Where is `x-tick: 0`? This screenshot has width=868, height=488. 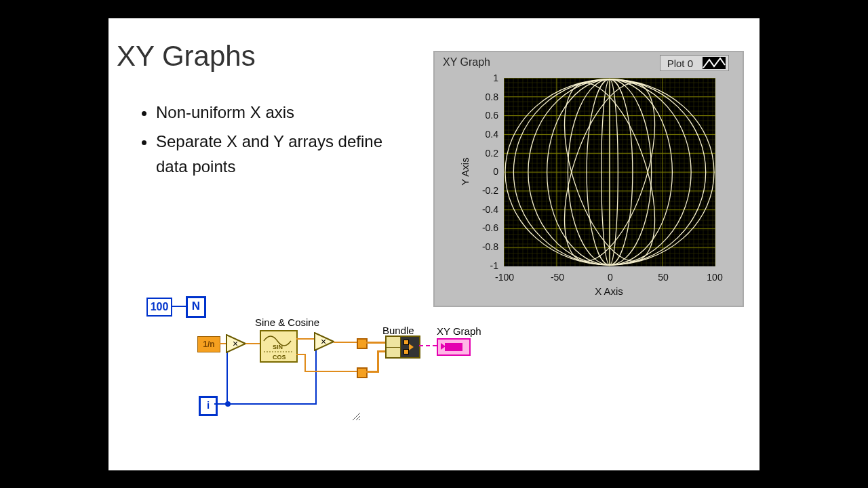 x-tick: 0 is located at coordinates (610, 277).